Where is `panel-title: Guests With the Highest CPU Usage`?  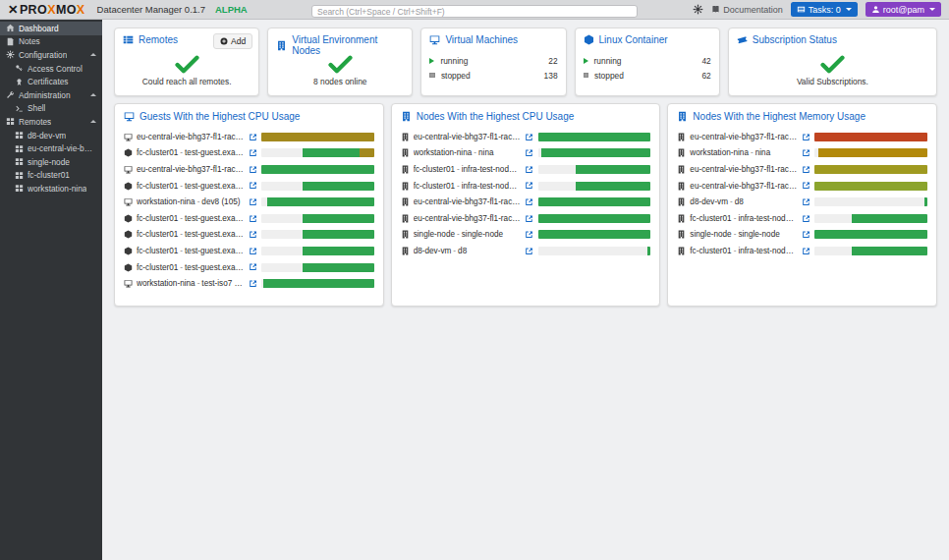 panel-title: Guests With the Highest CPU Usage is located at coordinates (220, 116).